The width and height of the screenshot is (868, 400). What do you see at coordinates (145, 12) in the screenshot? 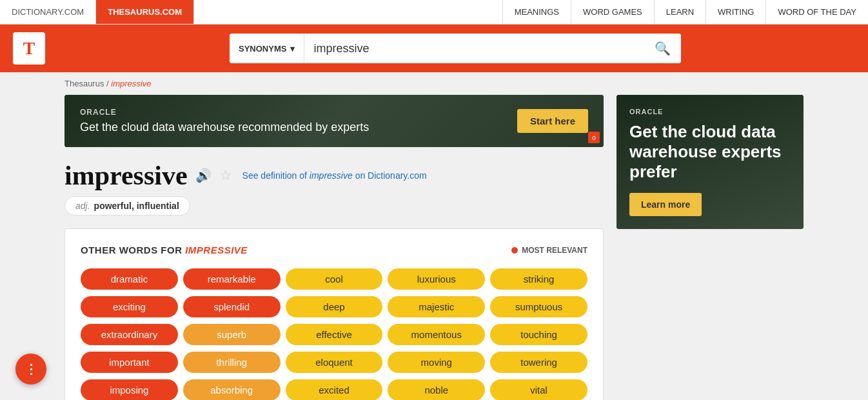
I see `thesaurus-link: THESAURUS.COM` at bounding box center [145, 12].